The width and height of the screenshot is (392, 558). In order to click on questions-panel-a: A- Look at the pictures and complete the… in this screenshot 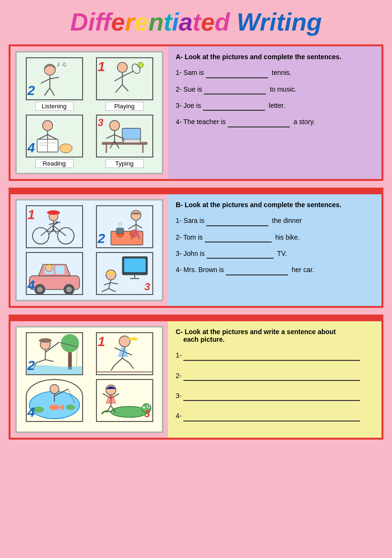, I will do `click(275, 113)`.